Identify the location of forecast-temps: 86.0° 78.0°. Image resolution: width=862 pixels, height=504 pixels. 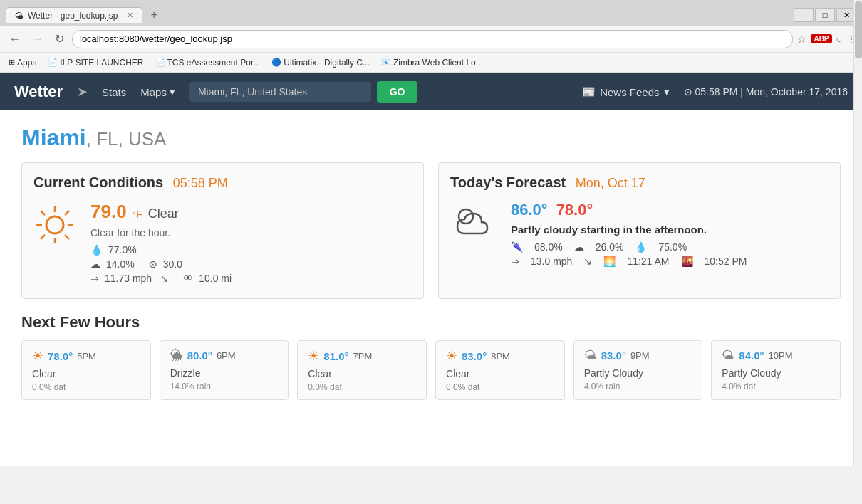
(670, 210).